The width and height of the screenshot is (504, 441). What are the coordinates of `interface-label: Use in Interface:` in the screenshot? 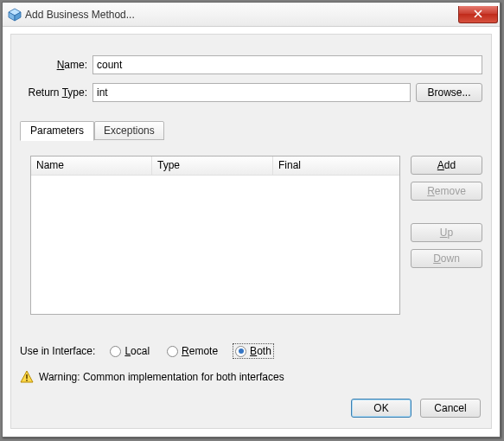 It's located at (57, 351).